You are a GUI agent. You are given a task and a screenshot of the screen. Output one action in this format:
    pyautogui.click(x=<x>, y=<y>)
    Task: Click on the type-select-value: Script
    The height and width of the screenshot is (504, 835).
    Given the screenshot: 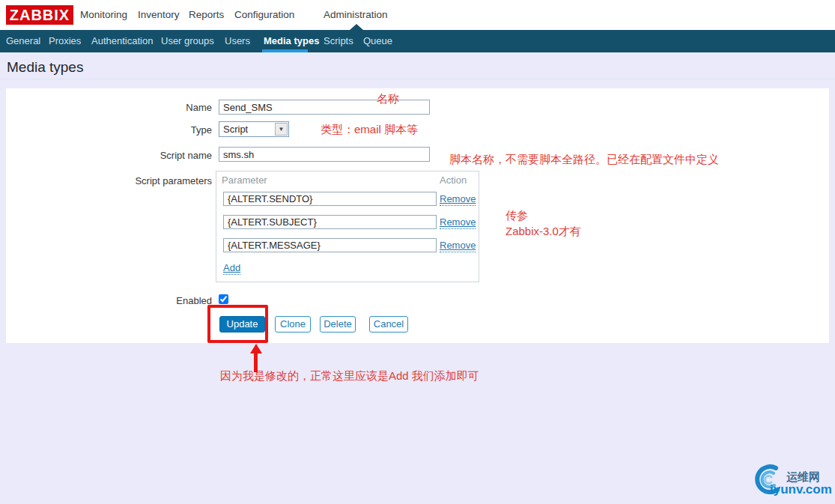 What is the action you would take?
    pyautogui.click(x=235, y=129)
    